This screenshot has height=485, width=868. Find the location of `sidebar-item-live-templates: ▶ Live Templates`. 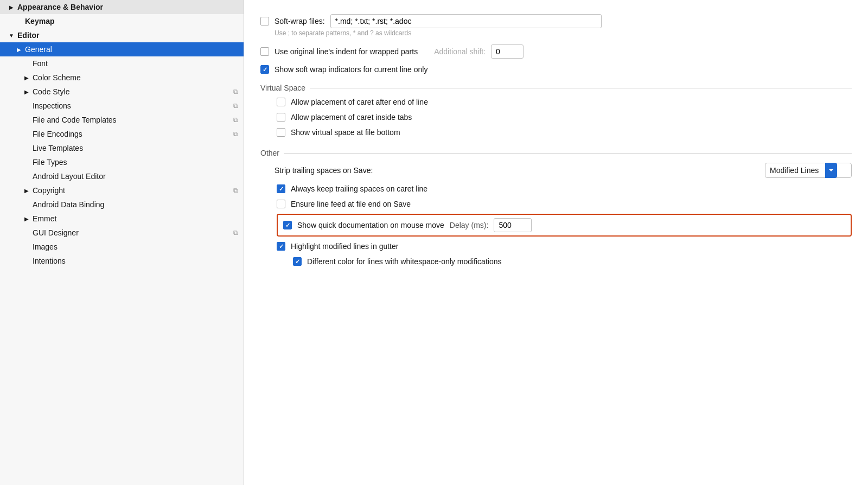

sidebar-item-live-templates: ▶ Live Templates is located at coordinates (122, 148).